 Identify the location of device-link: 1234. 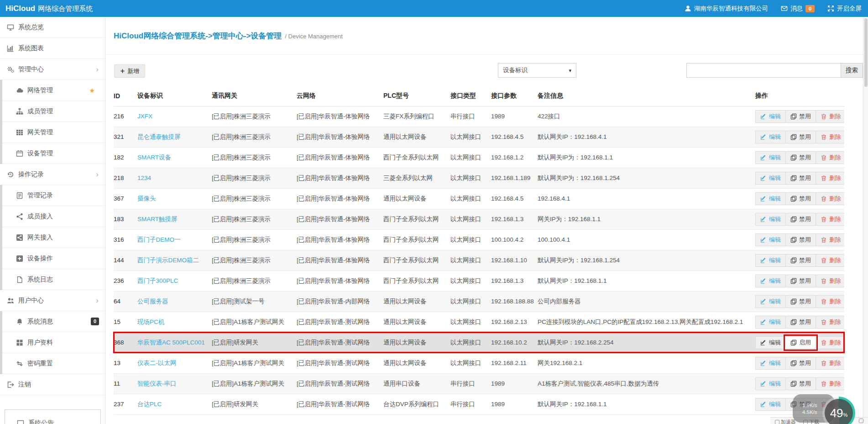
(144, 178).